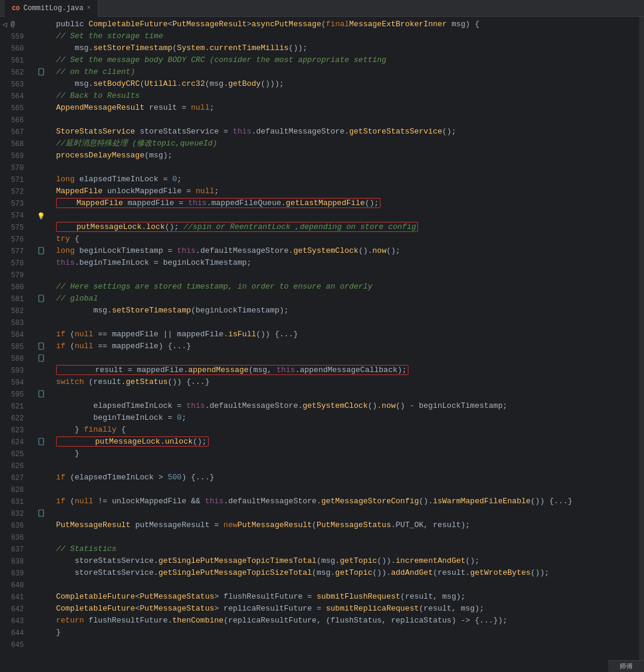  What do you see at coordinates (27, 156) in the screenshot?
I see `gutter-row: 569` at bounding box center [27, 156].